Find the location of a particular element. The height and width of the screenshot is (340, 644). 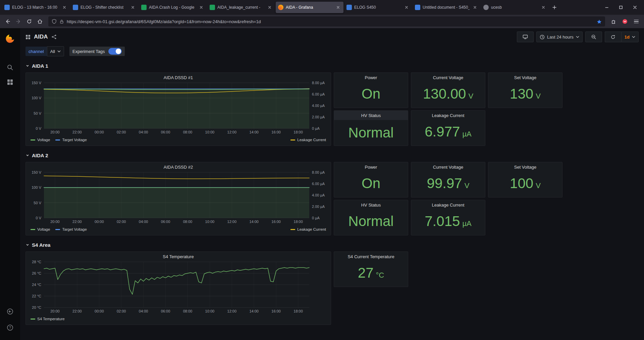

stat-panel: HV StatusNormal is located at coordinates (371, 218).